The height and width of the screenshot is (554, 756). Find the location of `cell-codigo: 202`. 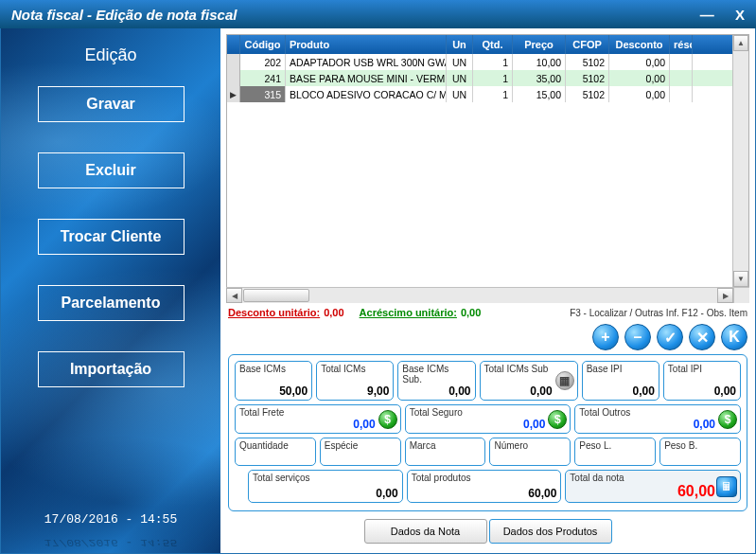

cell-codigo: 202 is located at coordinates (263, 63).